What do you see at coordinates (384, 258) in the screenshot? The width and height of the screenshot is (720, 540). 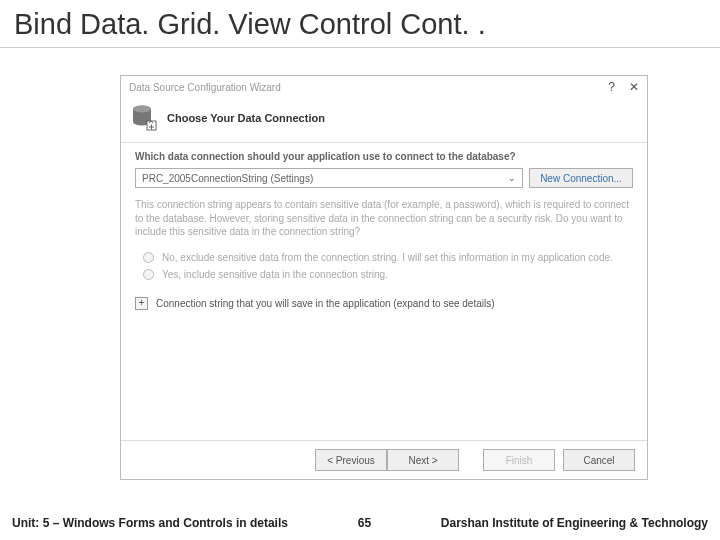 I see `radio-exclude-sensitive: No, exclude sensitive data from the conn…` at bounding box center [384, 258].